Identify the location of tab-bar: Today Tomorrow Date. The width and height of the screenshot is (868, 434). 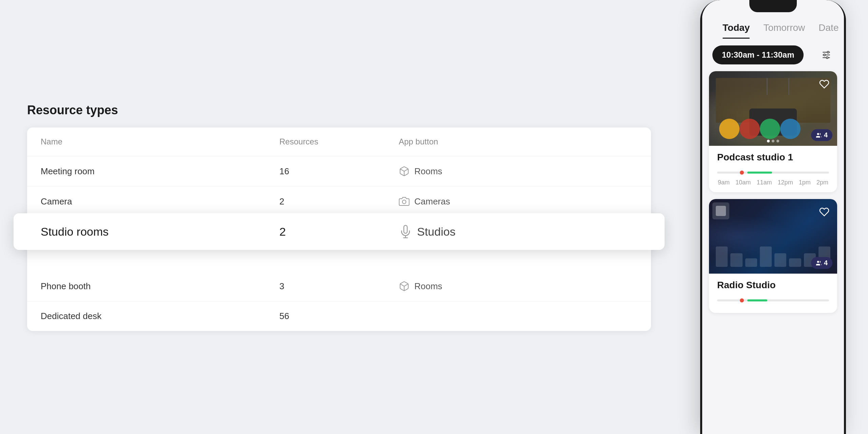
(773, 25).